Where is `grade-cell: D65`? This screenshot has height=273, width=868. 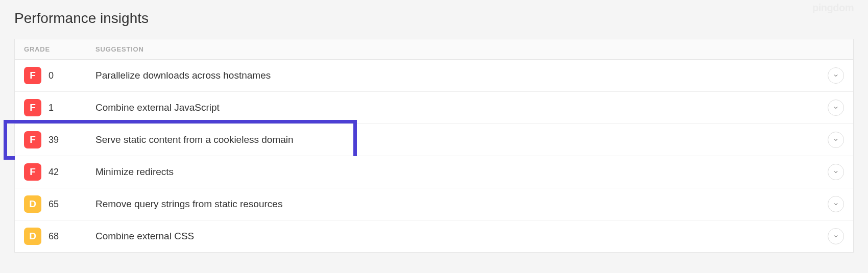
grade-cell: D65 is located at coordinates (60, 204).